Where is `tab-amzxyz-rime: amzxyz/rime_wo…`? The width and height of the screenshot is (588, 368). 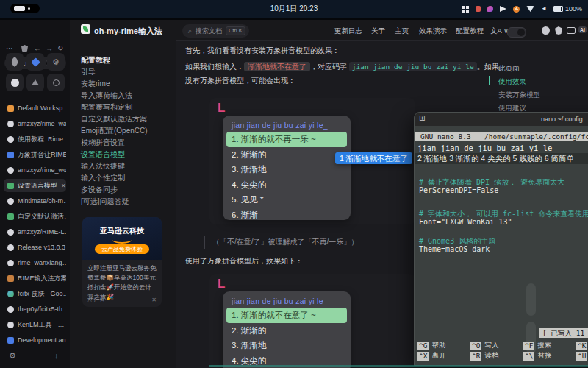
tab-amzxyz-rime: amzxyz/rime_wo… is located at coordinates (35, 170).